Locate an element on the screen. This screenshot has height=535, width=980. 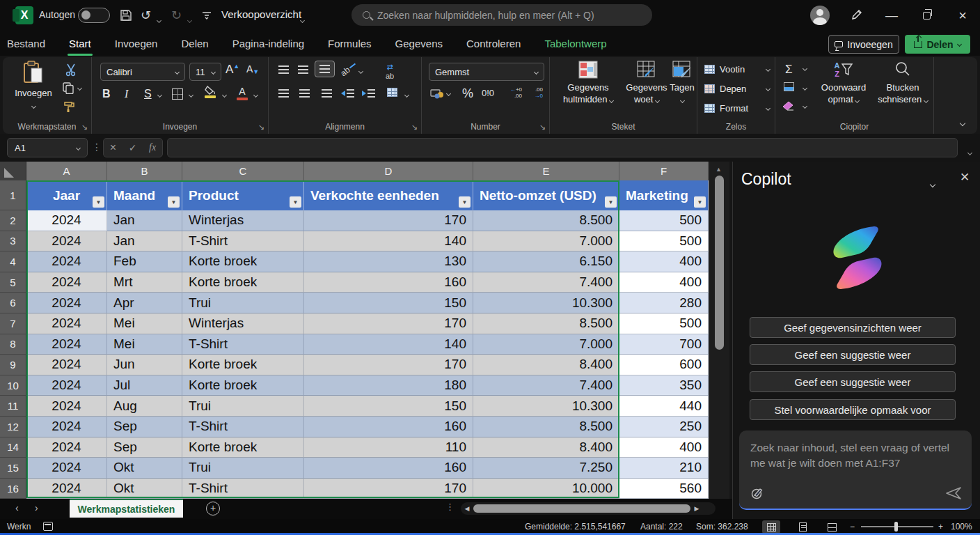
tab-delen: Delen is located at coordinates (195, 43).